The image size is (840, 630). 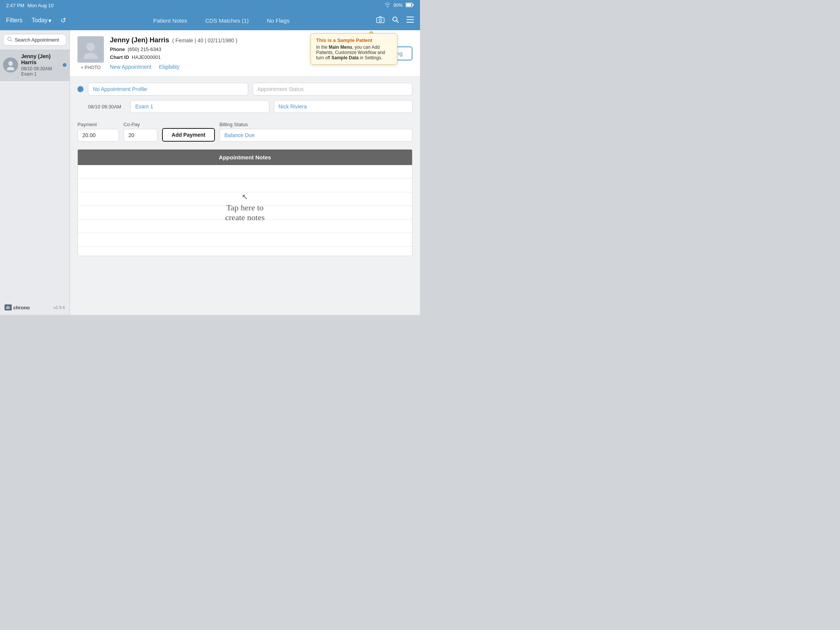 I want to click on appointment-datetime: 08/10 09:30AM, so click(x=107, y=107).